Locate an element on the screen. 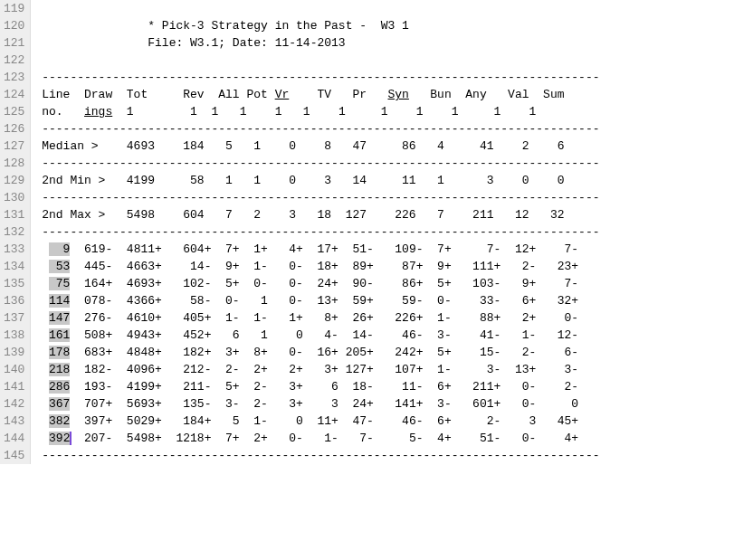  line-number: 137 is located at coordinates (14, 318).